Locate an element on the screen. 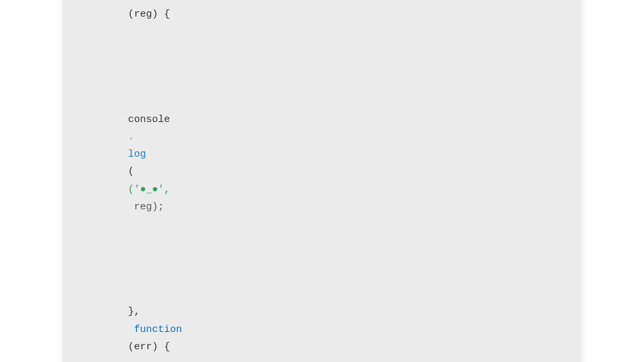 The height and width of the screenshot is (362, 644). str-green: ('●_●', is located at coordinates (149, 189).